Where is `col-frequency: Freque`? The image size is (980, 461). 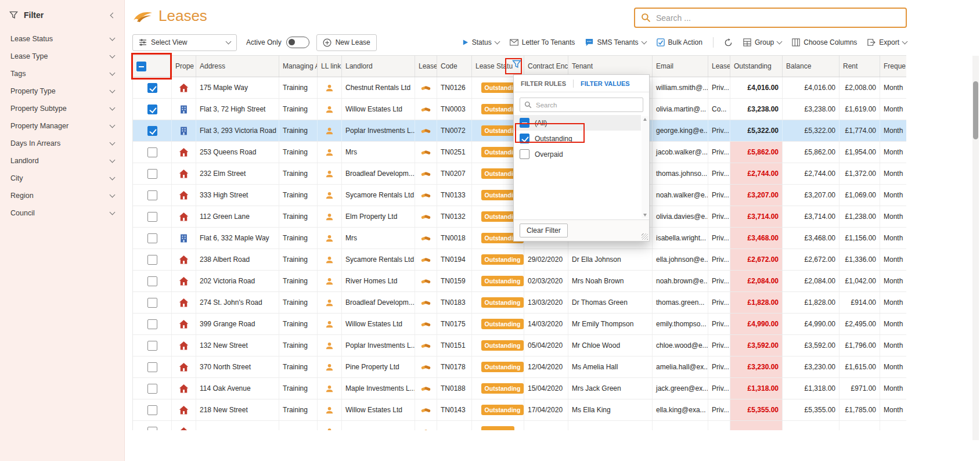 col-frequency: Freque is located at coordinates (893, 66).